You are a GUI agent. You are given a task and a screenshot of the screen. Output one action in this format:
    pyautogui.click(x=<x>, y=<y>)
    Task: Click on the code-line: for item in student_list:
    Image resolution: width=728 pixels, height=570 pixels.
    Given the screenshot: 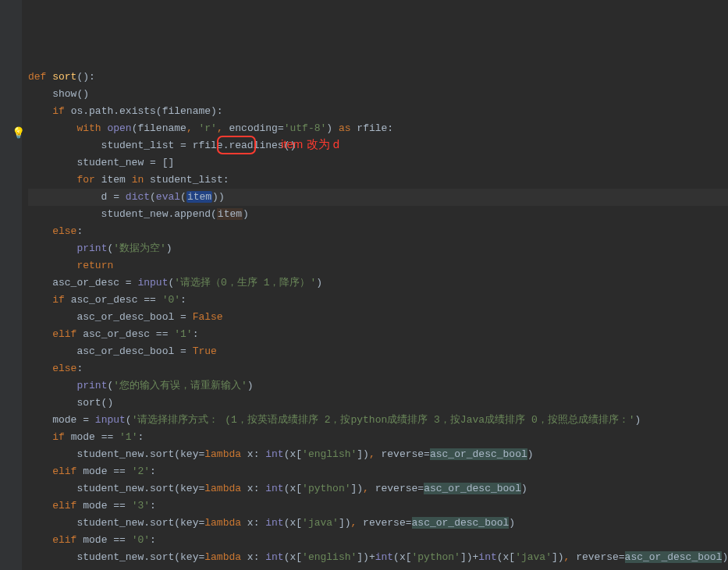 What is the action you would take?
    pyautogui.click(x=378, y=180)
    